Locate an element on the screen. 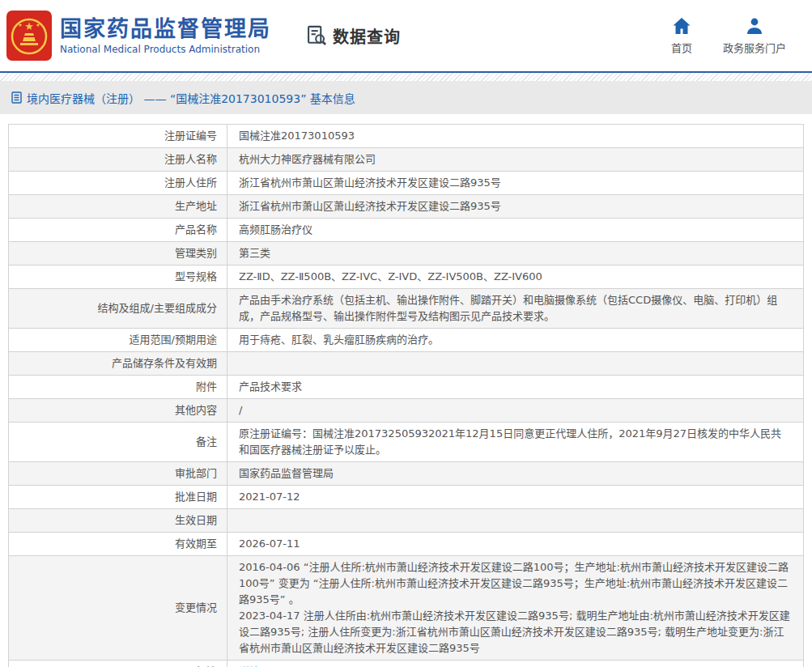 This screenshot has width=812, height=667. nav-portal-label: 政务服务门户 is located at coordinates (755, 47).